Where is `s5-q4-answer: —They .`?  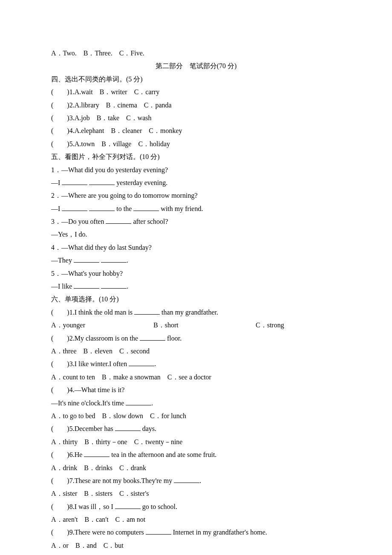 s5-q4-answer: —They . is located at coordinates (196, 260).